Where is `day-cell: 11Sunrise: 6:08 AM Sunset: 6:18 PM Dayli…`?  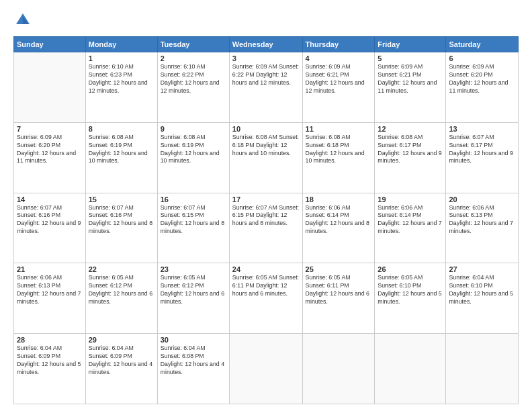
day-cell: 11Sunrise: 6:08 AM Sunset: 6:18 PM Dayli… is located at coordinates (339, 157).